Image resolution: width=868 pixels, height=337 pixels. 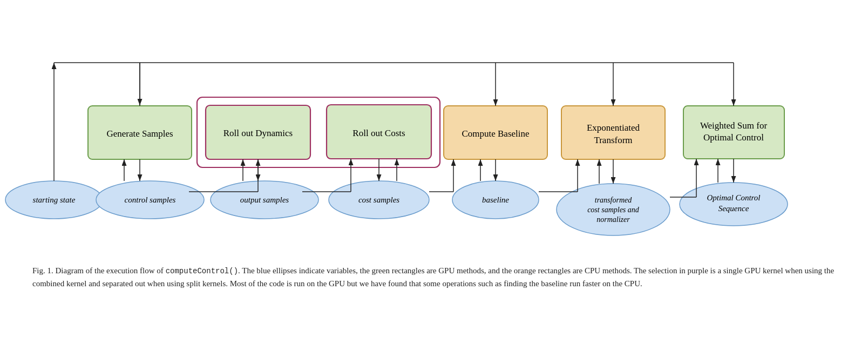 What do you see at coordinates (613, 127) in the screenshot?
I see `box-exponentiated-transform-label1: Exponentiated` at bounding box center [613, 127].